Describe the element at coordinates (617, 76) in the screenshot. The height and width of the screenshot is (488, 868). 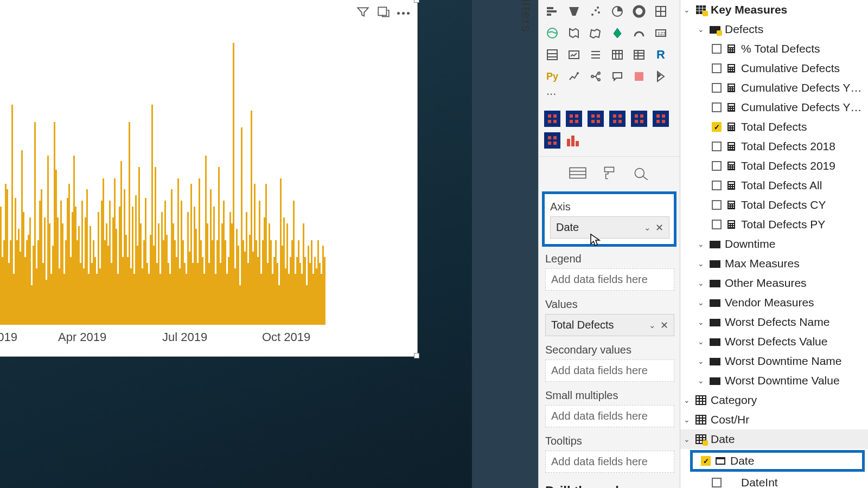
I see `qa-visual-icon` at that location.